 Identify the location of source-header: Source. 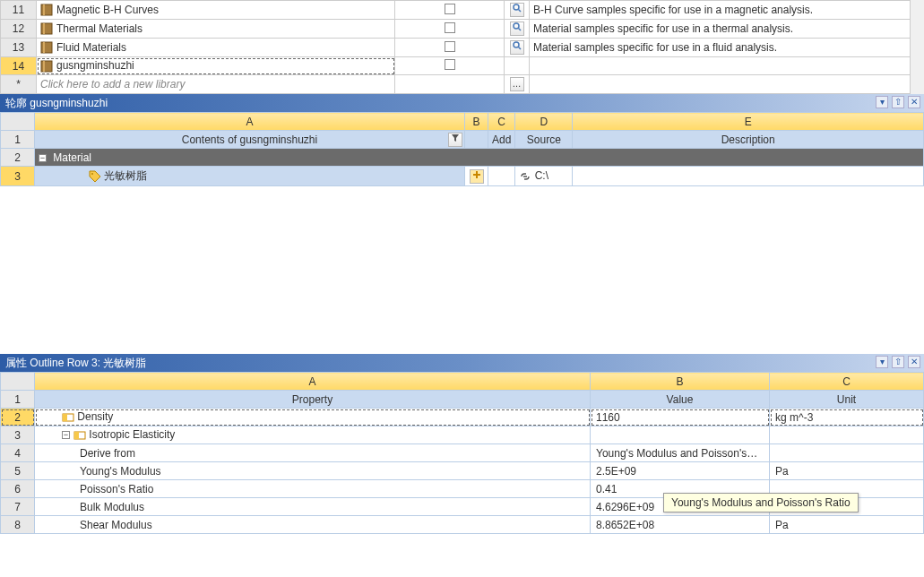
(544, 140).